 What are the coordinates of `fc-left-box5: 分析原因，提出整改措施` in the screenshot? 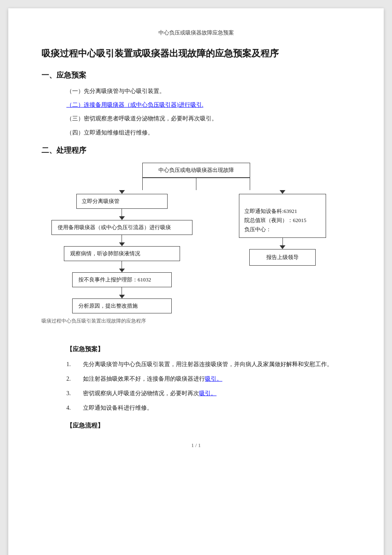 It's located at (122, 306).